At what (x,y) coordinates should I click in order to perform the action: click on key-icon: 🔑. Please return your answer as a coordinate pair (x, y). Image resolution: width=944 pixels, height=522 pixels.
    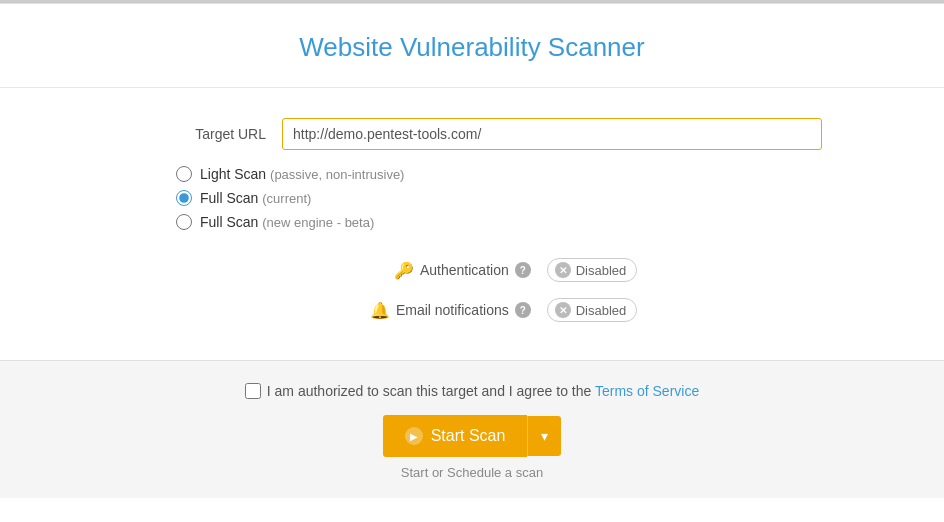
    Looking at the image, I should click on (404, 270).